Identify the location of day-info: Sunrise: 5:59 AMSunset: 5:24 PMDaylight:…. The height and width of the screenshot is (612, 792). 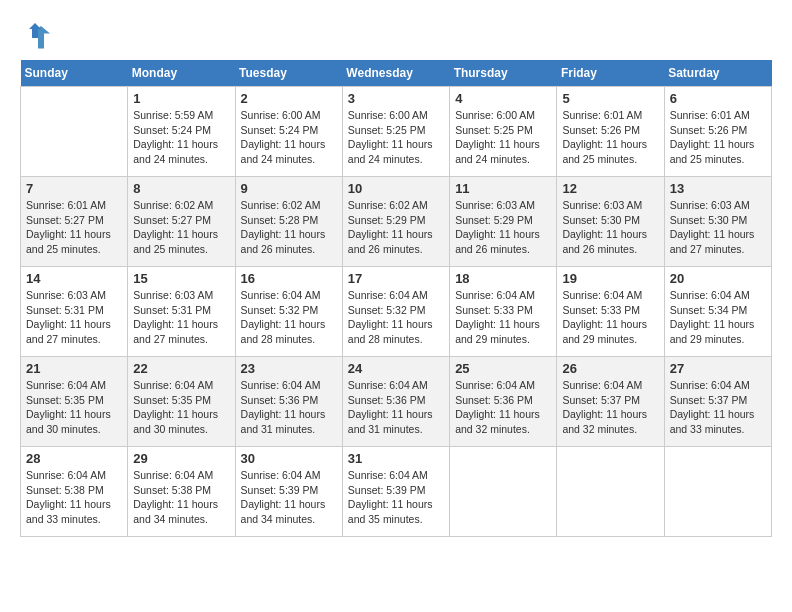
(181, 138).